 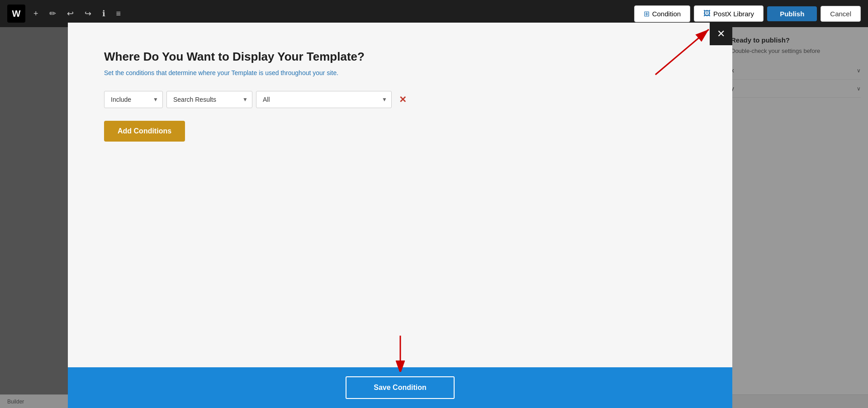 What do you see at coordinates (209, 100) in the screenshot?
I see `type-select-wrapper: Search Results Front Page Blog Page Arch…` at bounding box center [209, 100].